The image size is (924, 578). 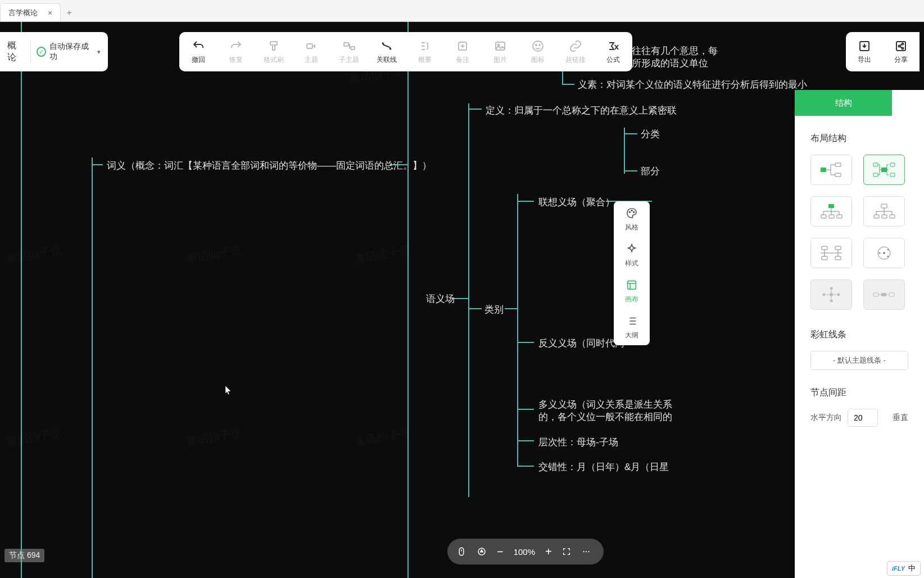 I want to click on node: 交错性：月（日年）&月（日星, so click(x=604, y=467).